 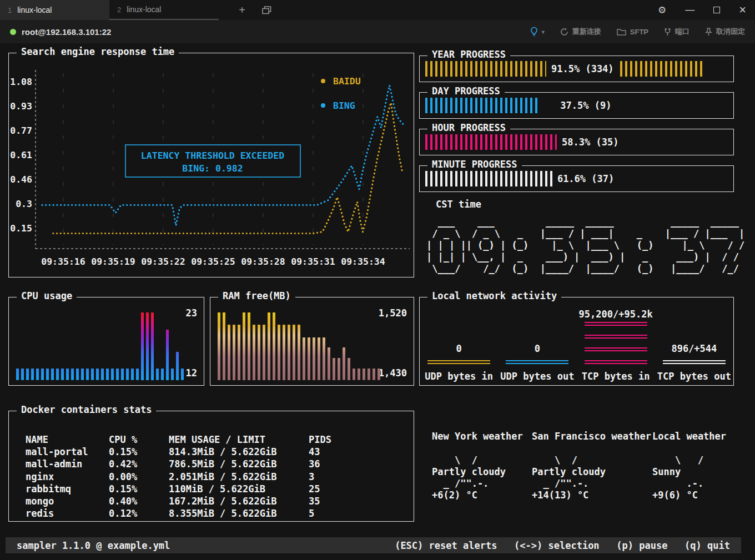 What do you see at coordinates (21, 82) in the screenshot?
I see `svg-text: 1.08` at bounding box center [21, 82].